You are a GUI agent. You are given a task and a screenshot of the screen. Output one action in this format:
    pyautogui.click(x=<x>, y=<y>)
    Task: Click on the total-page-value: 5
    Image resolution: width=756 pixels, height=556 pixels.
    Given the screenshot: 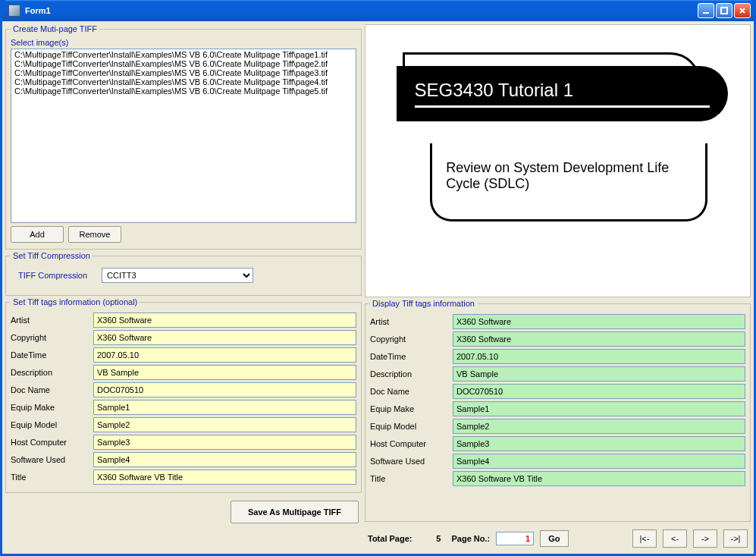 What is the action you would take?
    pyautogui.click(x=429, y=539)
    